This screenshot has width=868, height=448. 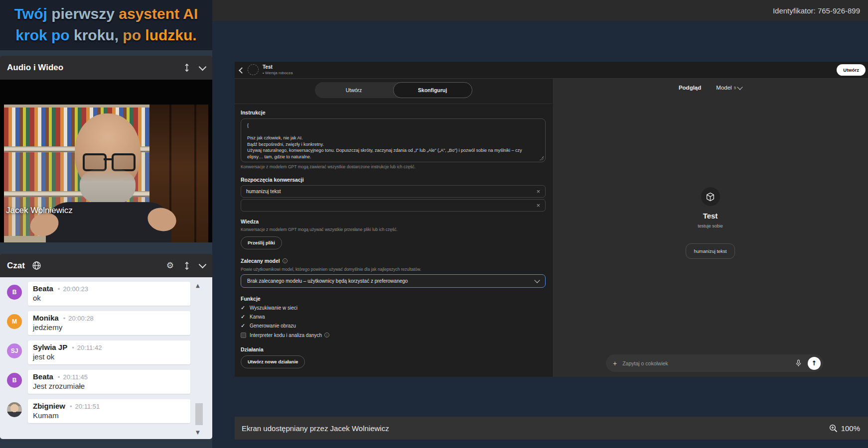 I want to click on upload-files-button: Prześlij pliki, so click(x=261, y=243).